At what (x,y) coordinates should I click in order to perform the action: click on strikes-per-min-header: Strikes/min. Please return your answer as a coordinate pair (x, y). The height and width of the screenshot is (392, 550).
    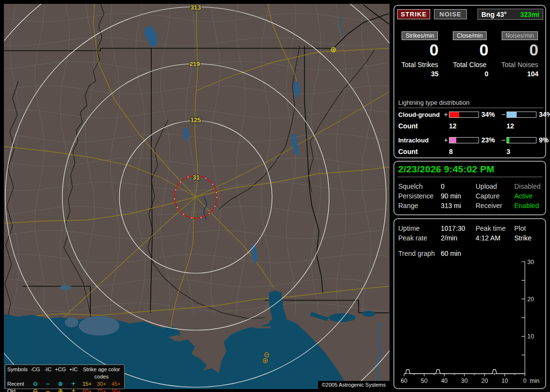
    Looking at the image, I should click on (420, 36).